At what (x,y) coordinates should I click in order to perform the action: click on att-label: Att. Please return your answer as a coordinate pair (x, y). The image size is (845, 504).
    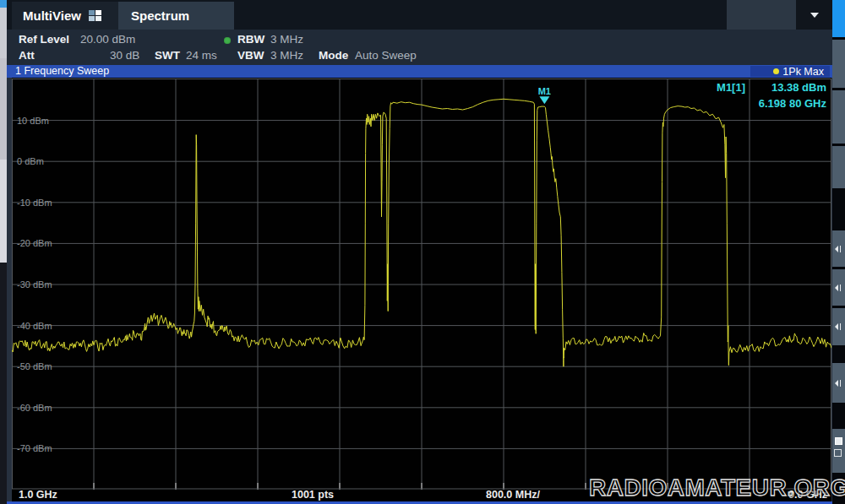
    Looking at the image, I should click on (27, 56).